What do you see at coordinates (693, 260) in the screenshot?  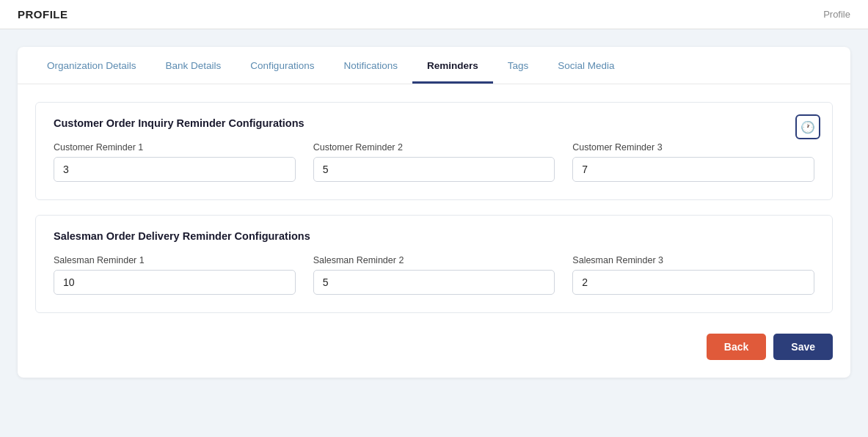 I see `salesman-reminder-3-label: Salesman Reminder 3` at bounding box center [693, 260].